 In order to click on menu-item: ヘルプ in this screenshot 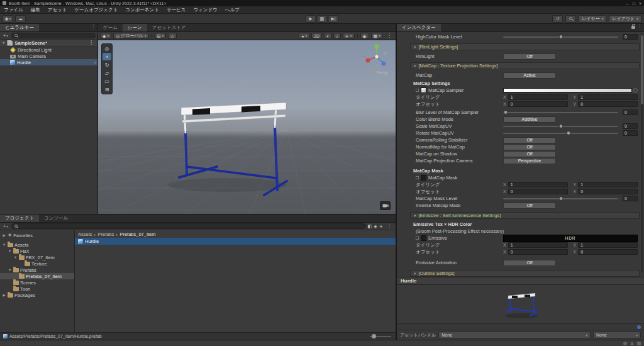, I will do `click(233, 10)`.